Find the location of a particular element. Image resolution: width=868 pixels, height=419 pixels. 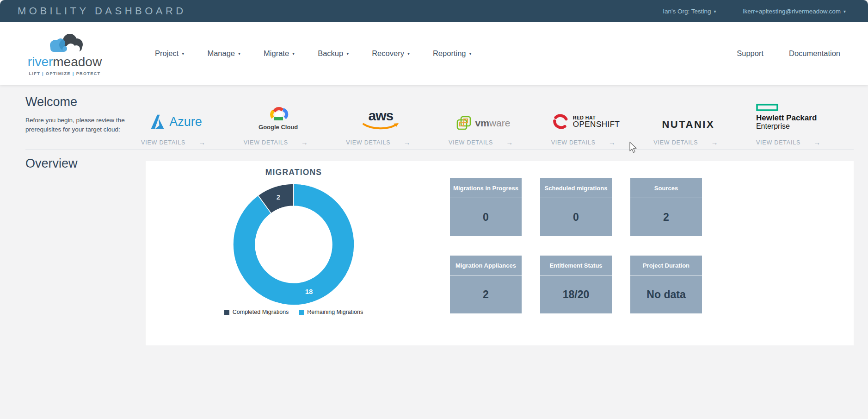

welcome-subtitle: Before you begin, please review the prer… is located at coordinates (83, 125).